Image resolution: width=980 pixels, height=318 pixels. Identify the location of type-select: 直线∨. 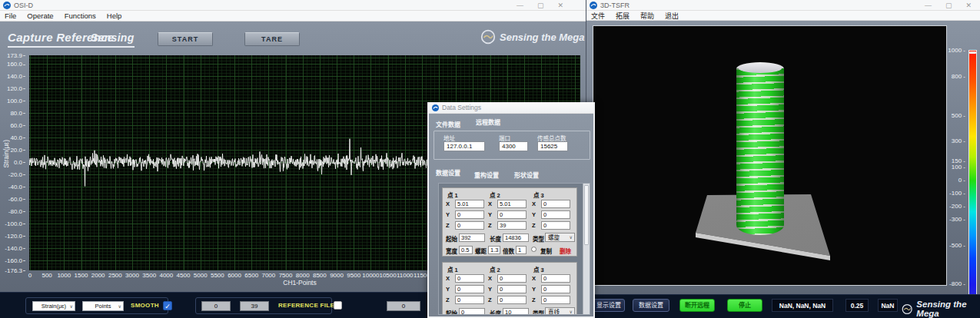
(560, 311).